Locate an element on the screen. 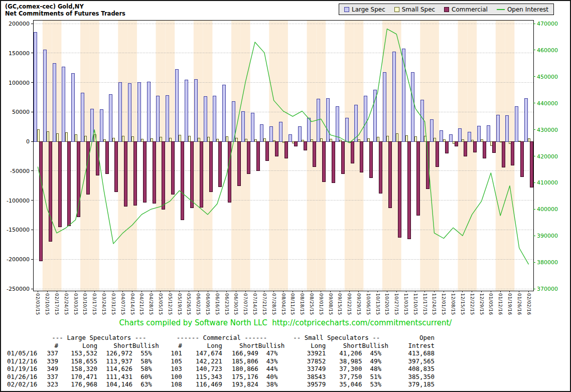 This screenshot has height=392, width=571. table-cell: 337 is located at coordinates (49, 377).